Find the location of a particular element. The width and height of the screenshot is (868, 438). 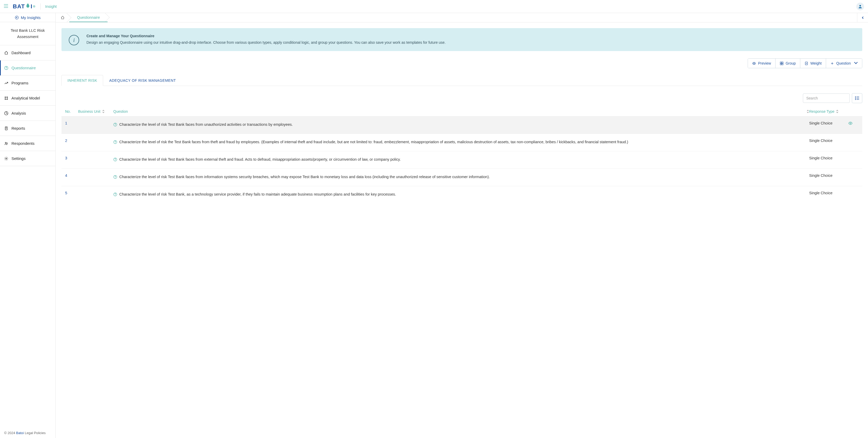

divider is located at coordinates (40, 7).